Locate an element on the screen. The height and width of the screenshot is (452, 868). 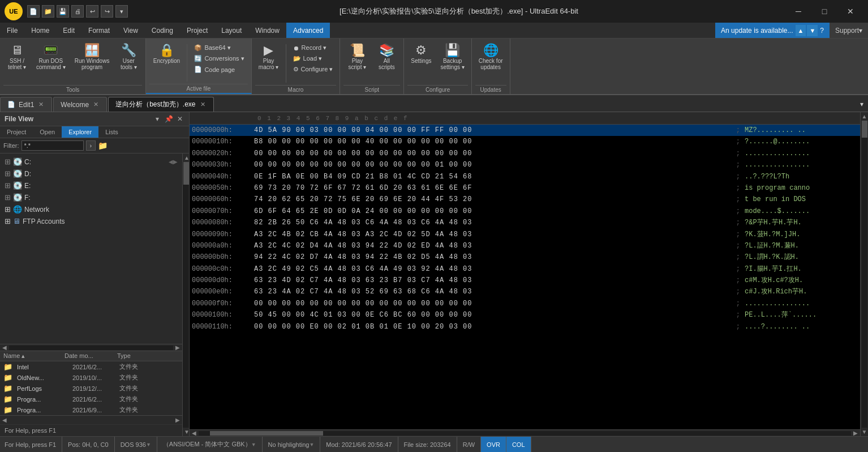
menu-home: Home is located at coordinates (40, 31).